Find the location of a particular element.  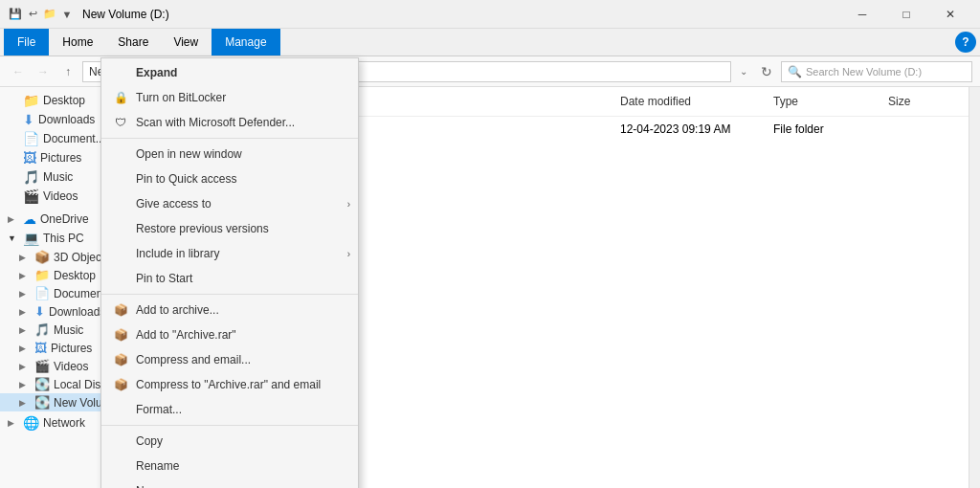

desktop2-icon: 📁 is located at coordinates (42, 276).